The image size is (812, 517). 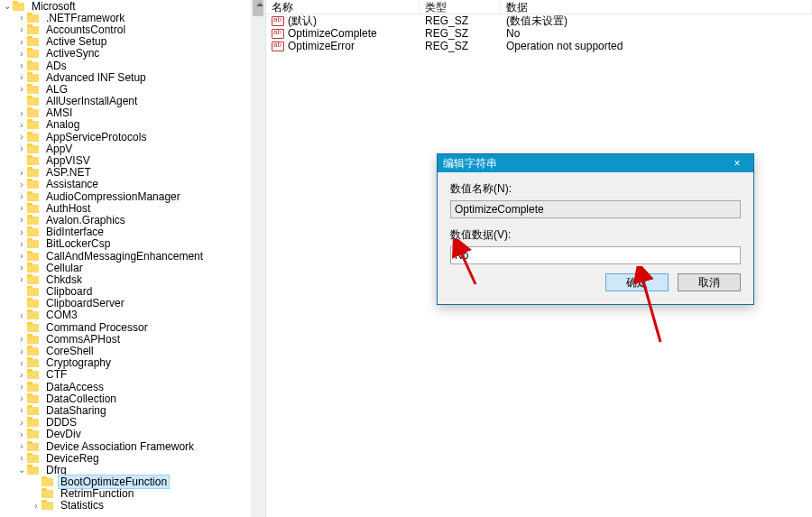 I want to click on col-header-data: 数据, so click(x=657, y=7).